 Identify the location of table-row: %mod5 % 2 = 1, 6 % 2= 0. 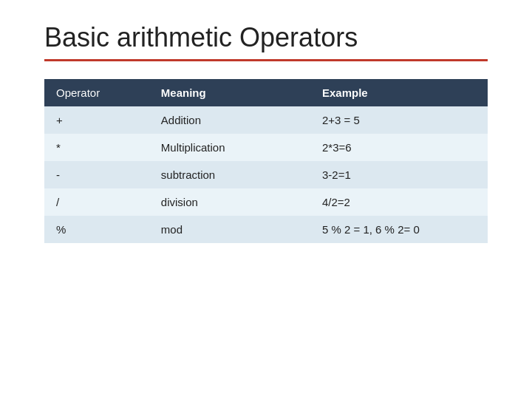
(266, 229).